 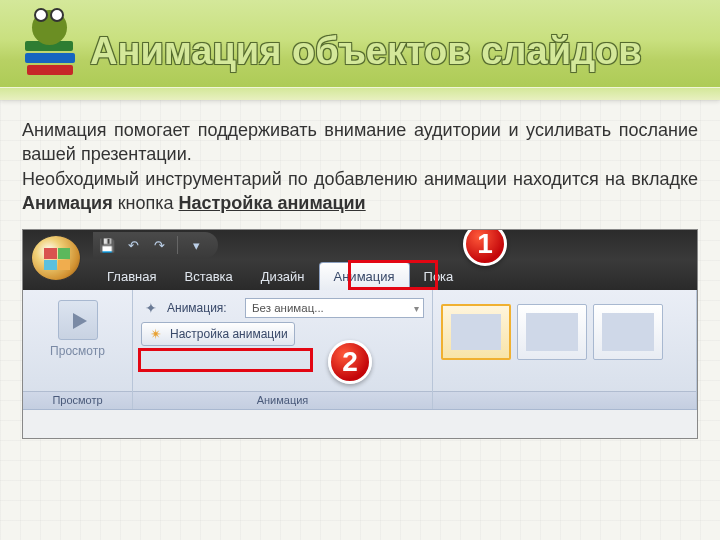 What do you see at coordinates (272, 203) in the screenshot?
I see `paragraph-bold-button: Настройка анимации` at bounding box center [272, 203].